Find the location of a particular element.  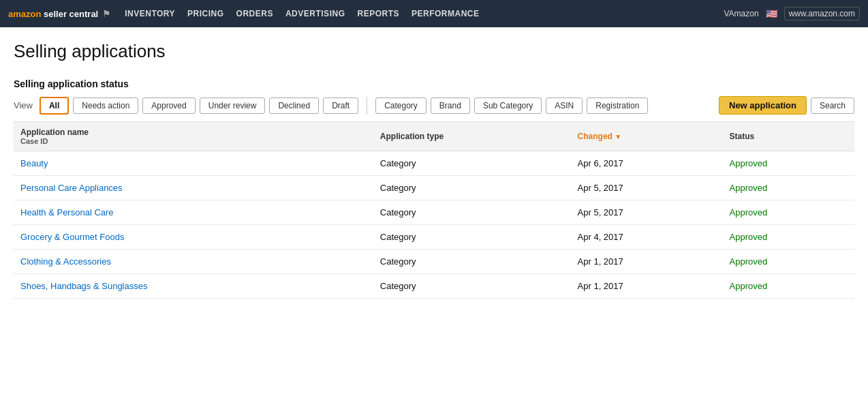

app-name-link: Personal Care Appliances is located at coordinates (72, 188).